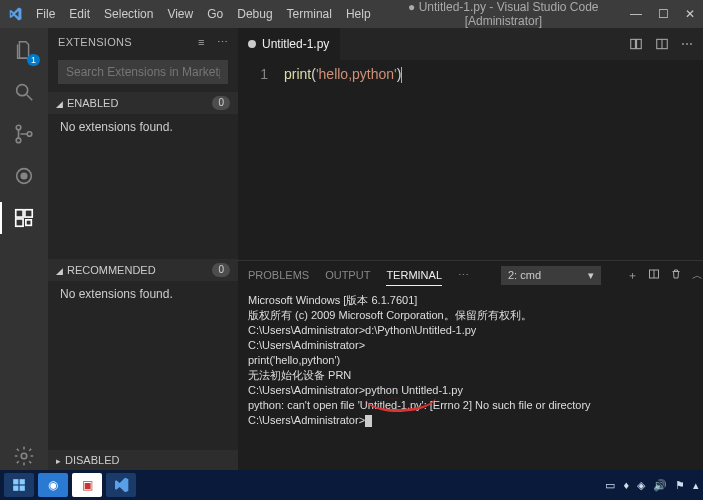  Describe the element at coordinates (128, 14) in the screenshot. I see `menu-selection: Selection` at that location.